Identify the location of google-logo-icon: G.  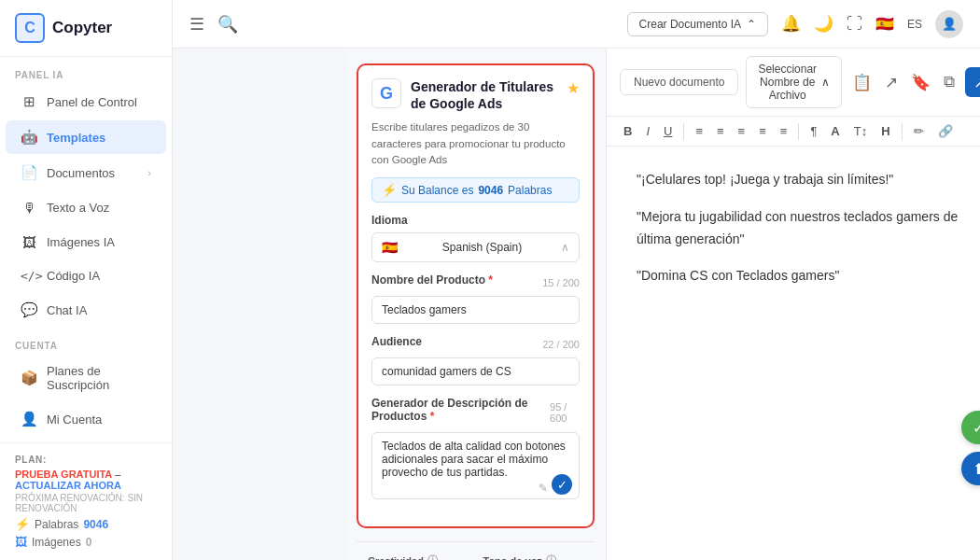
(386, 93).